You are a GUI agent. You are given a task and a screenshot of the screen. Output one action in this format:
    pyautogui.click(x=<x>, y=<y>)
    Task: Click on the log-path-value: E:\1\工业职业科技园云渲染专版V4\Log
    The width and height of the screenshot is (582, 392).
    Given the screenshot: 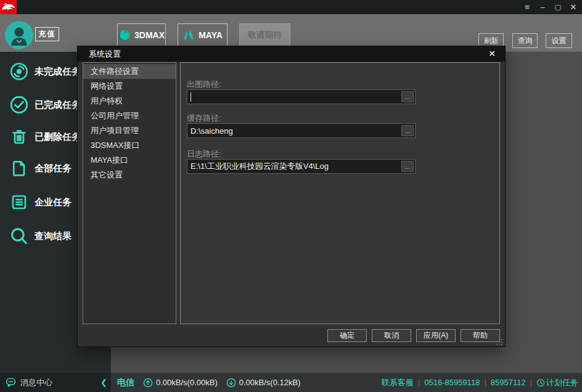 What is the action you would take?
    pyautogui.click(x=260, y=166)
    